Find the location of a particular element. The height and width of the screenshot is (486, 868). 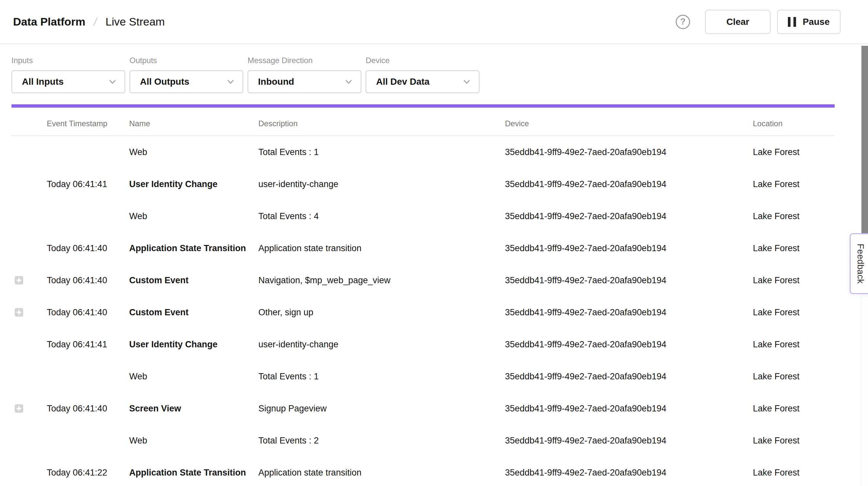

filter-selected-value: Inbound is located at coordinates (276, 82).